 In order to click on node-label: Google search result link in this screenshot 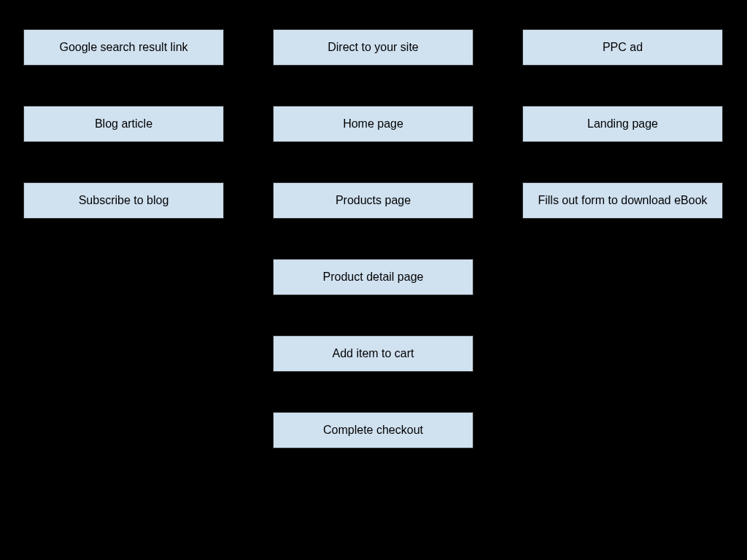, I will do `click(123, 47)`.